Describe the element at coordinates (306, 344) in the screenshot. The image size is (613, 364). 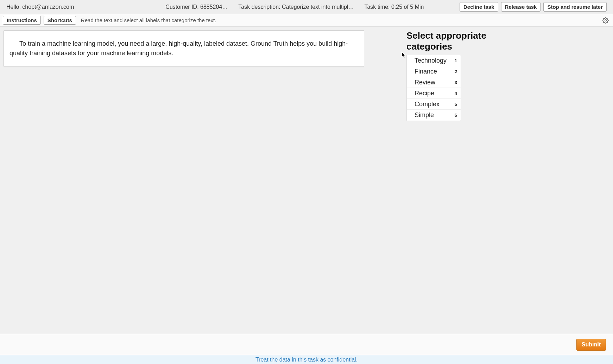
I see `footer-bar: Submit` at that location.